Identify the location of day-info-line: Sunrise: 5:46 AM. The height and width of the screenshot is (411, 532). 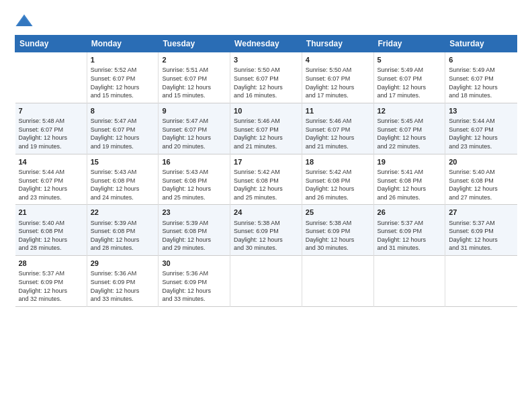
(338, 121).